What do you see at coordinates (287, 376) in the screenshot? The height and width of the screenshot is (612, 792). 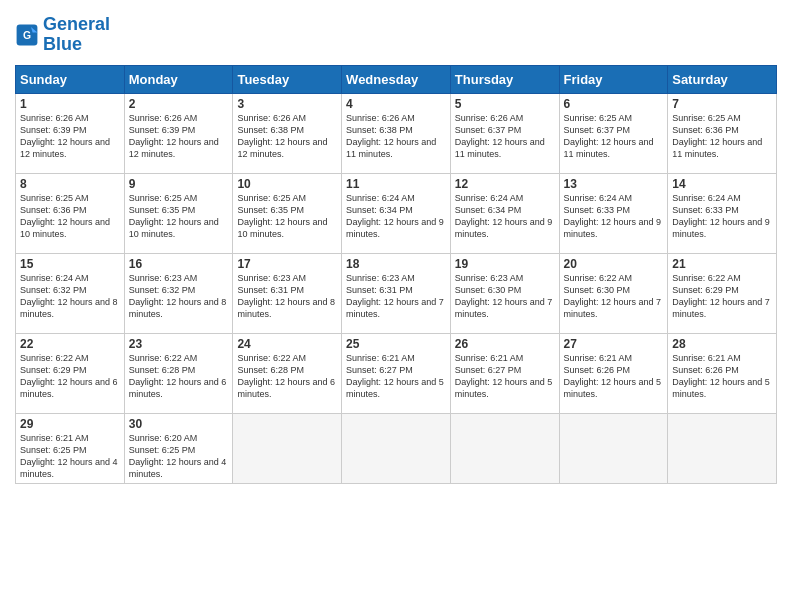 I see `day-info: Sunrise: 6:22 AM Sunset: 6:28 PM Dayligh…` at bounding box center [287, 376].